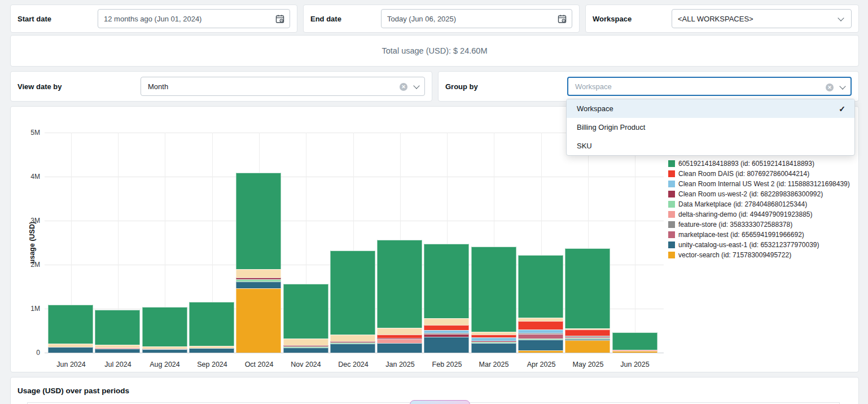 The image size is (868, 404). Describe the element at coordinates (759, 194) in the screenshot. I see `legend-item: Clean Room us-west-2 (id: 68228983863009…` at that location.